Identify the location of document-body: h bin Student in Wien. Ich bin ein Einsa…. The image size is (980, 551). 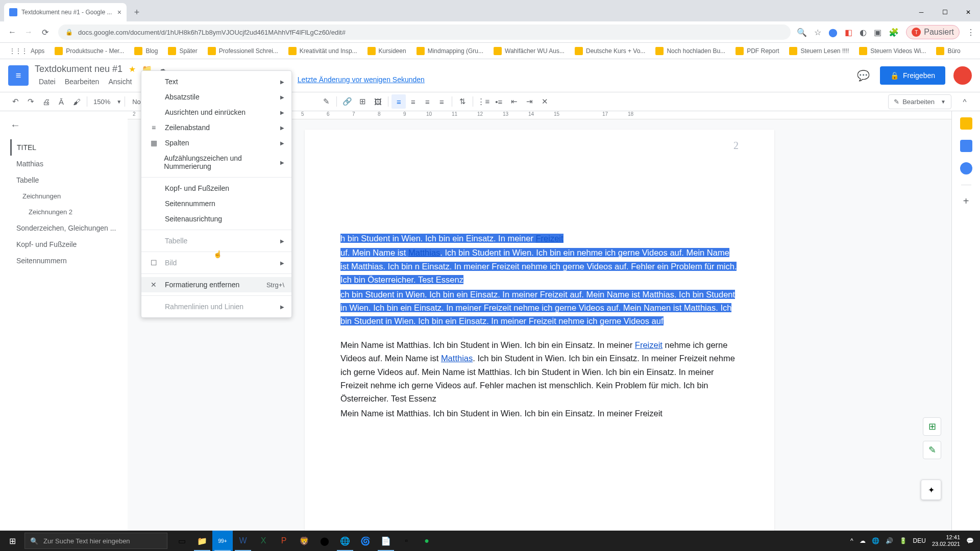
(540, 325).